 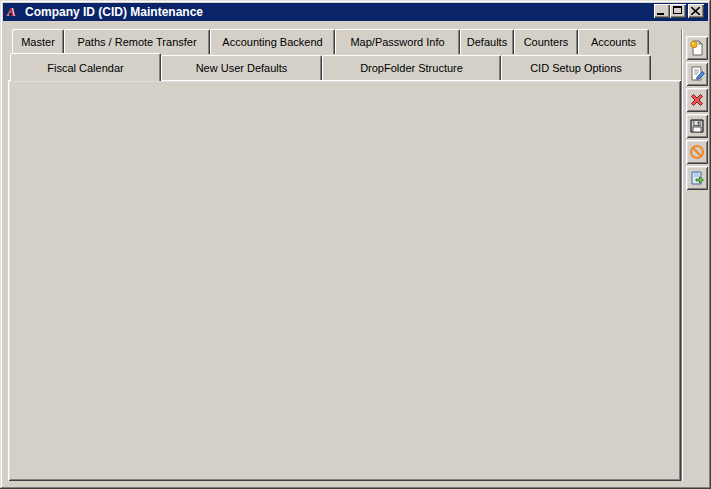 I want to click on exit-button, so click(x=697, y=178).